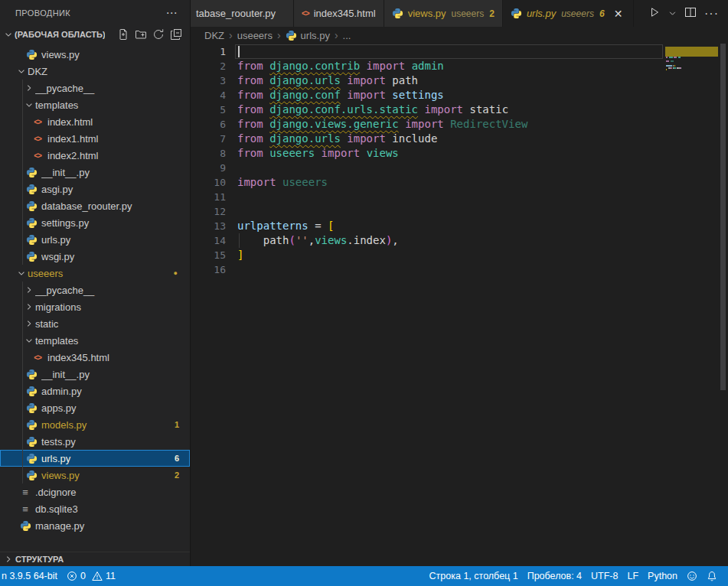  What do you see at coordinates (95, 526) in the screenshot?
I see `tree-item-manage.py: manage.py` at bounding box center [95, 526].